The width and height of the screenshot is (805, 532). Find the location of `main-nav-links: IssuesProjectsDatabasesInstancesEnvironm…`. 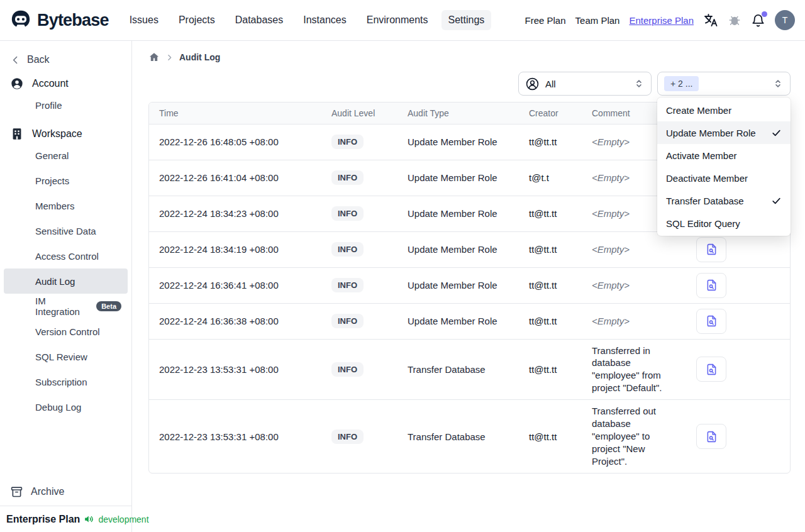

main-nav-links: IssuesProjectsDatabasesInstancesEnvironm… is located at coordinates (307, 20).